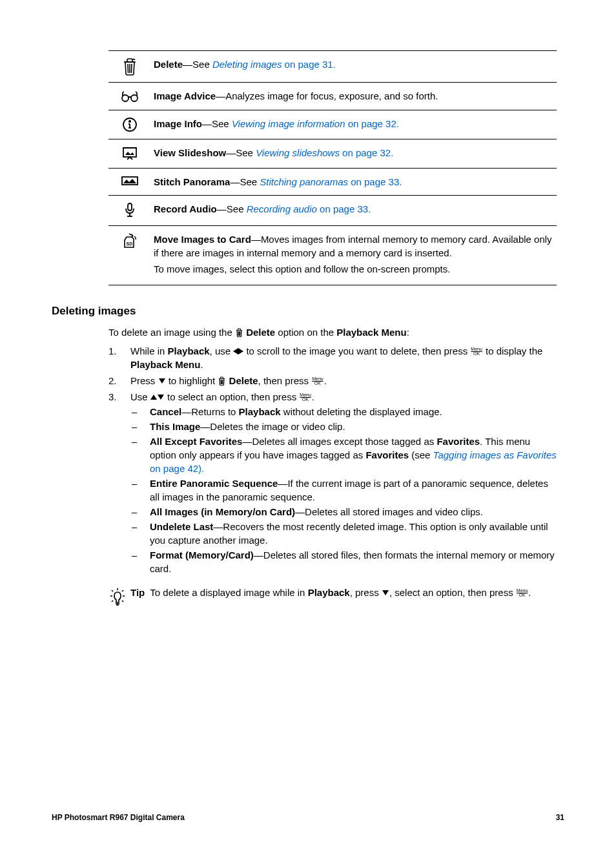 The image size is (616, 853). Describe the element at coordinates (333, 598) in the screenshot. I see `tip-block: Tip To delete a displayed image while in…` at that location.